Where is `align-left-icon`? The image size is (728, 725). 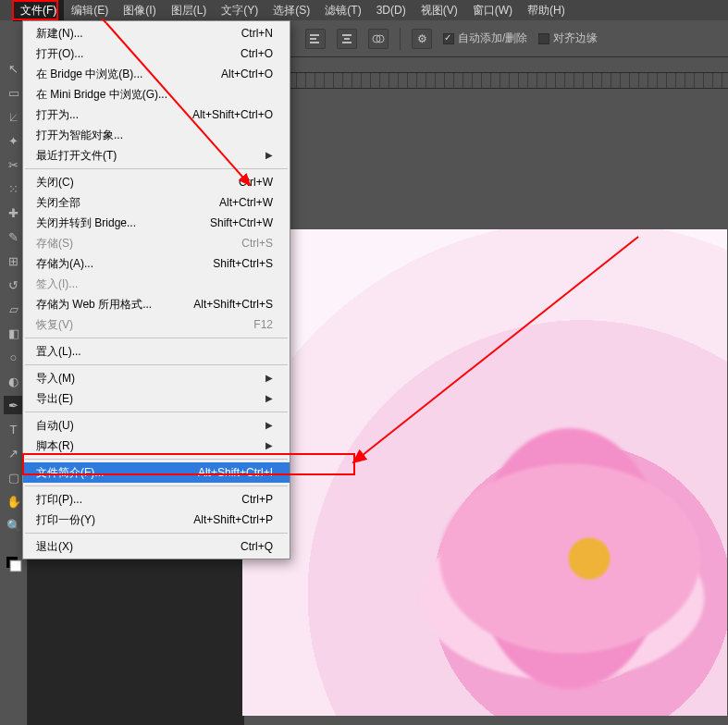 align-left-icon is located at coordinates (315, 39).